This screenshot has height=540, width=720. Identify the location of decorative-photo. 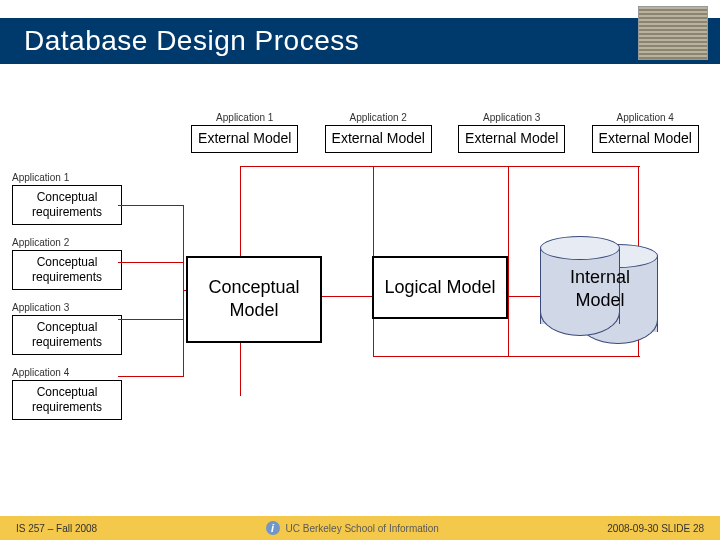
(673, 33).